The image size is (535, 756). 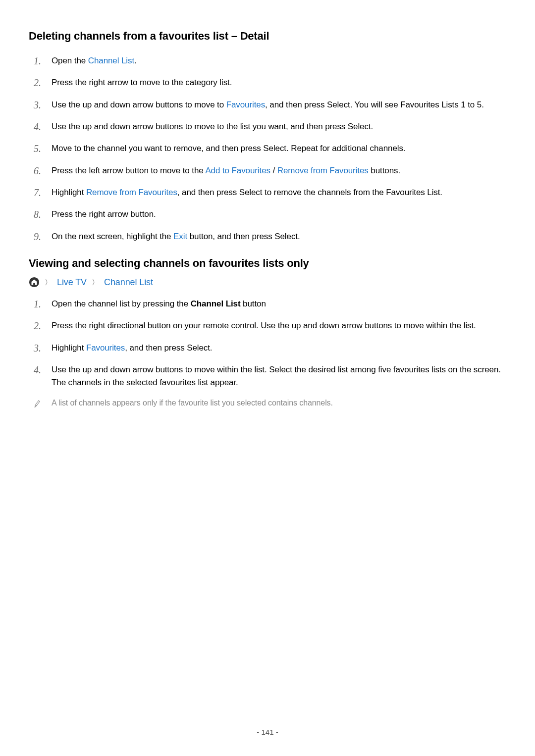 What do you see at coordinates (384, 170) in the screenshot?
I see `step-text-part: buttons.` at bounding box center [384, 170].